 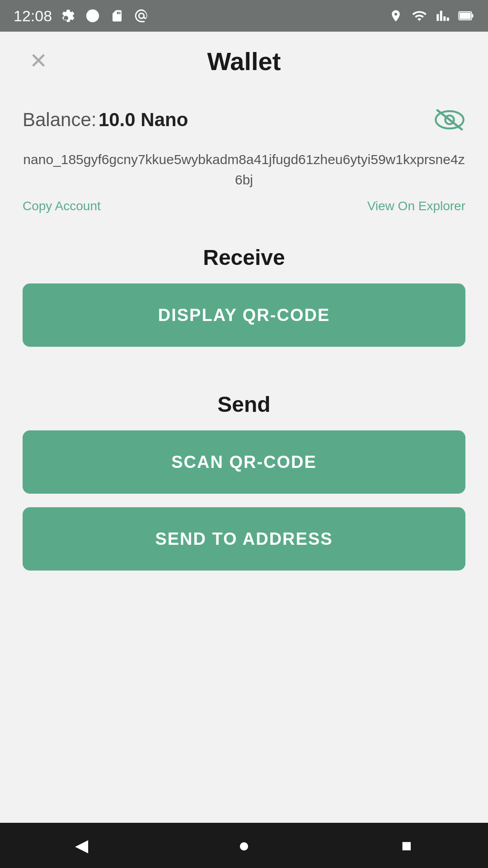 I want to click on scan-qr-code-button: SCAN QR-CODE, so click(x=244, y=462).